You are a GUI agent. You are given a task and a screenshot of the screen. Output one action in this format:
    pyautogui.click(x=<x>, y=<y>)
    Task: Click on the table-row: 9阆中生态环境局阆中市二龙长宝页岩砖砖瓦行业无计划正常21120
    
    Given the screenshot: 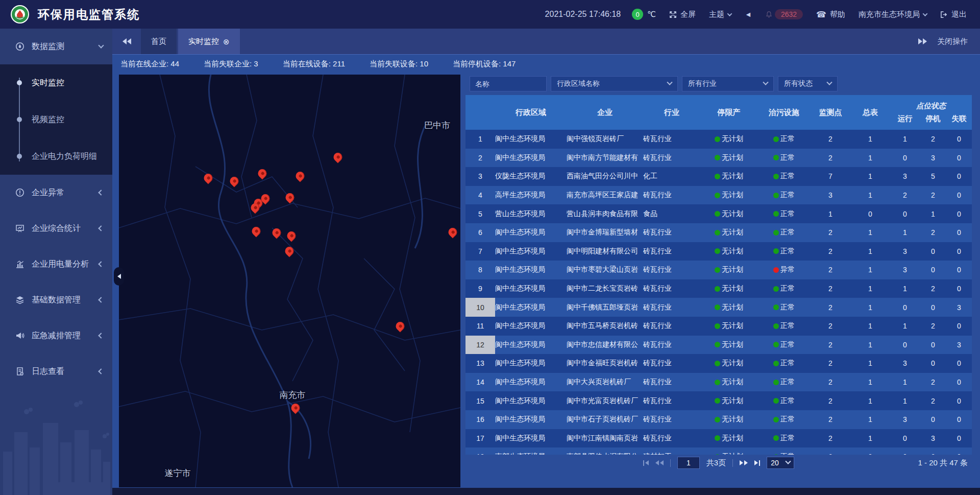 What is the action you would take?
    pyautogui.click(x=719, y=289)
    